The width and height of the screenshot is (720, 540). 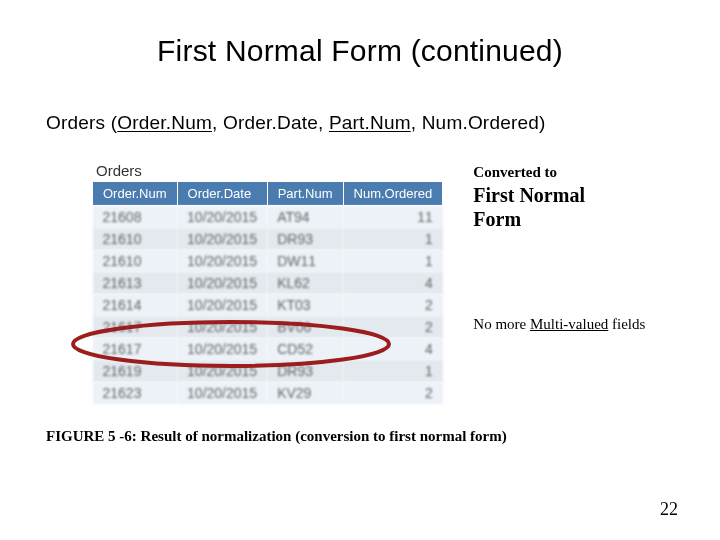 I want to click on converted-target-line1: First Normal, so click(x=563, y=195).